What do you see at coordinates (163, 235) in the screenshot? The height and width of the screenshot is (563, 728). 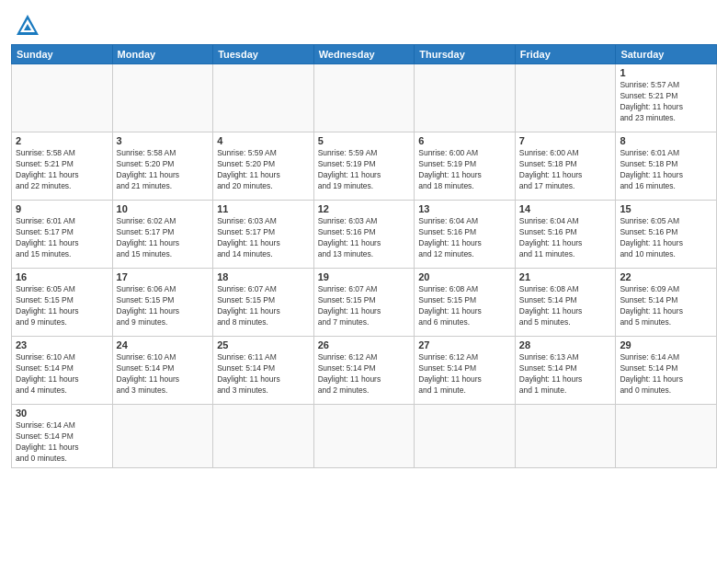 I see `calendar-cell: 10Sunrise: 6:02 AM Sunset: 5:17 PM Dayli…` at bounding box center [163, 235].